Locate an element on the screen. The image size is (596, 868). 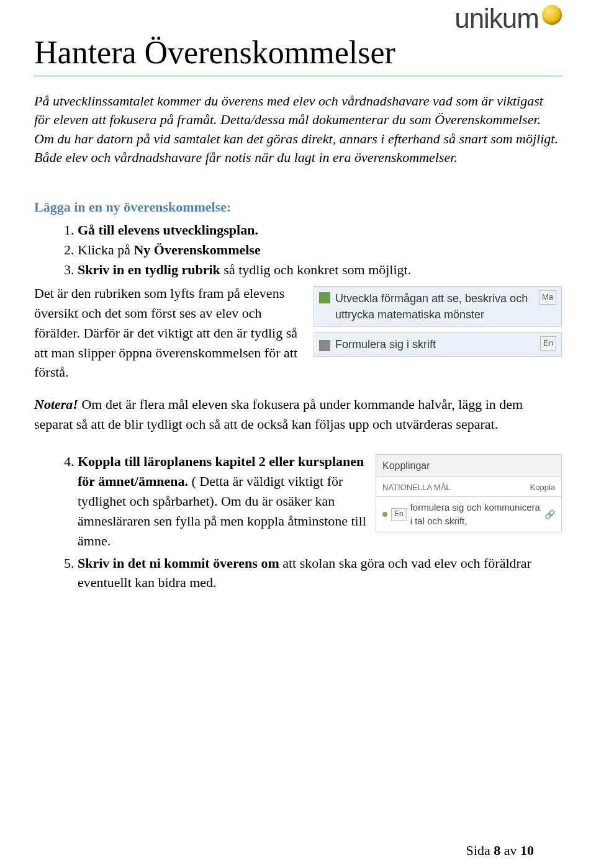
list-item: Kopplingar NATIONELLA MÅL Koppla En form… is located at coordinates (320, 501).